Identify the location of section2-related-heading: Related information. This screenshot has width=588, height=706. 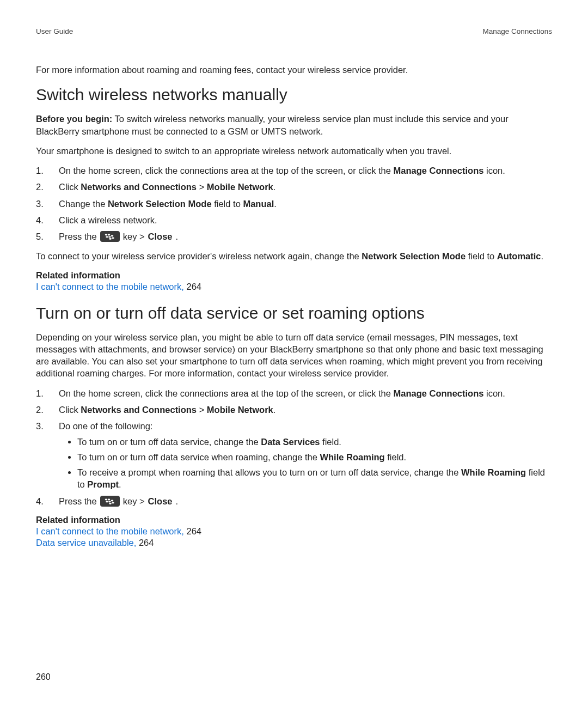
(294, 520).